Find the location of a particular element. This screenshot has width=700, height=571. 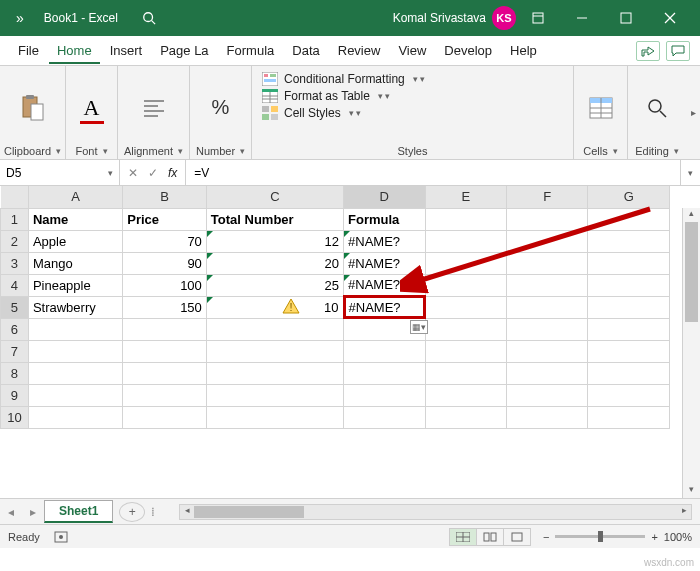

cell-f4 is located at coordinates (548, 285).